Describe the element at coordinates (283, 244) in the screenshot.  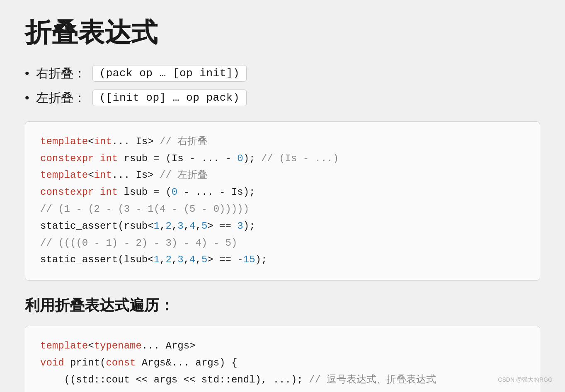
I see `code-line: // ((((0 - 1) - 2) - 3) - 4) - 5)` at that location.